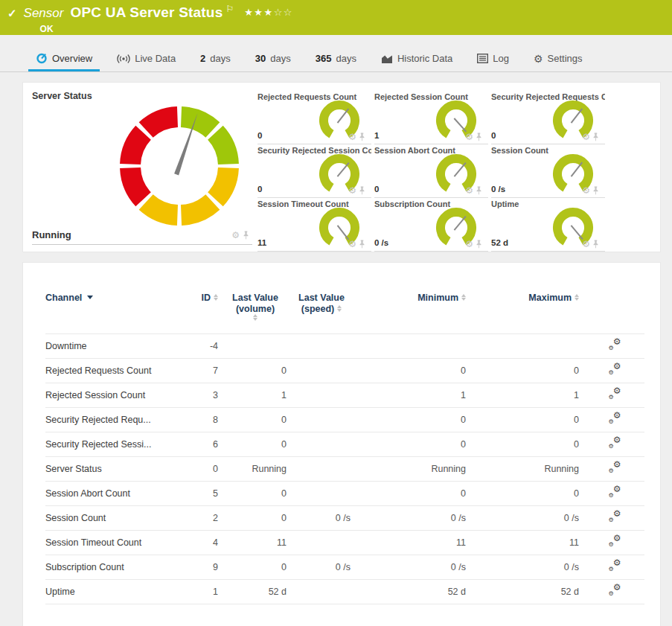  What do you see at coordinates (414, 593) in the screenshot?
I see `channel-minimum: 52 d` at bounding box center [414, 593].